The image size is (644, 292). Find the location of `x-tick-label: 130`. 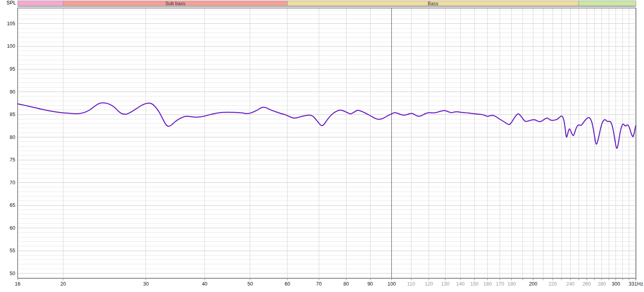

x-tick-label: 130 is located at coordinates (445, 284).